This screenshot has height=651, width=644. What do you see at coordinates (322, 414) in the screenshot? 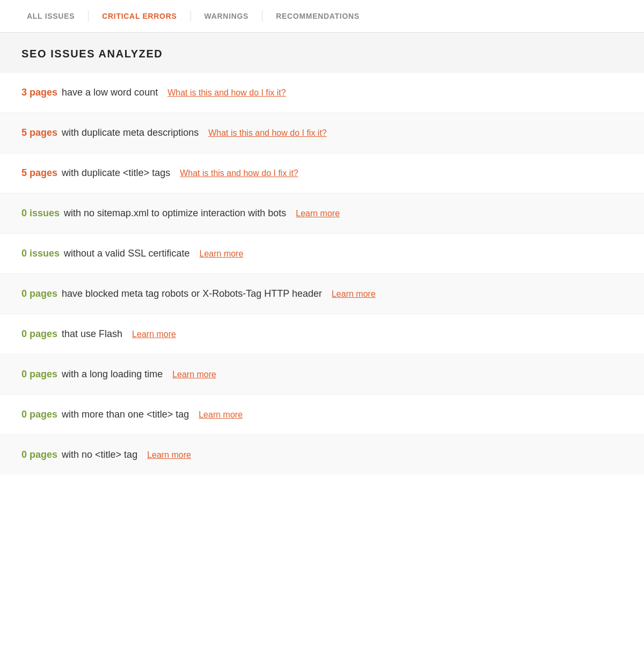
I see `issue-row-multiple-title: 0 pages with more than one <title> tagLe…` at bounding box center [322, 414].